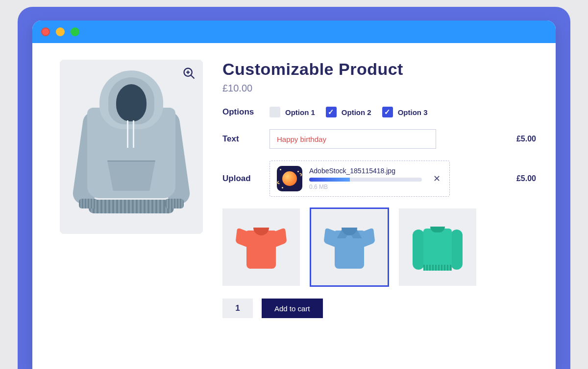  I want to click on variant-picker, so click(379, 247).